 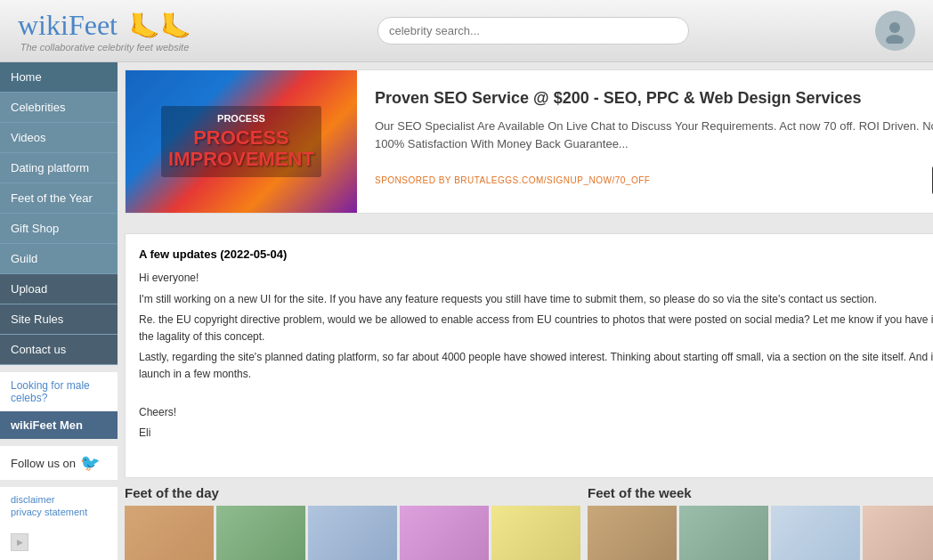 I want to click on sidebar-item-home: Home, so click(x=59, y=77).